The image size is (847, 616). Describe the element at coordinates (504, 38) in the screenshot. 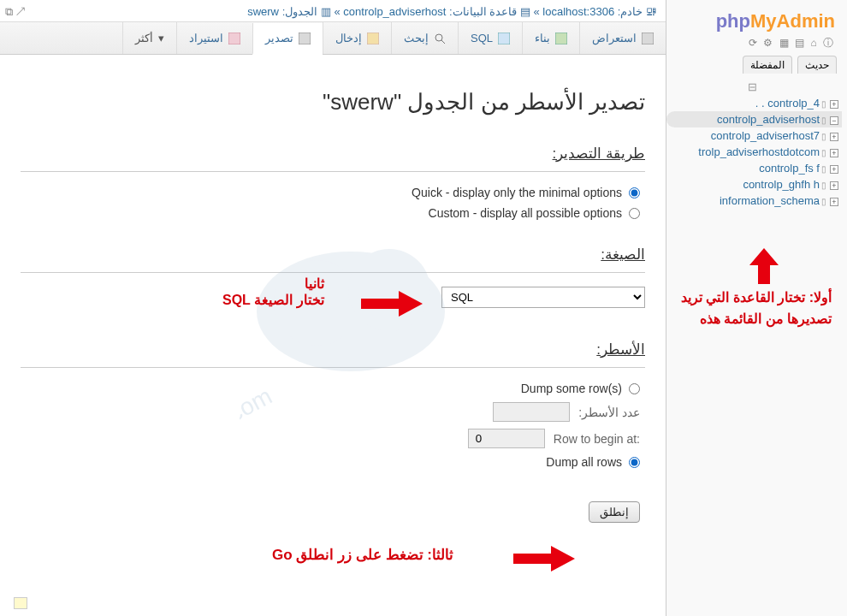

I see `sql-icon` at that location.